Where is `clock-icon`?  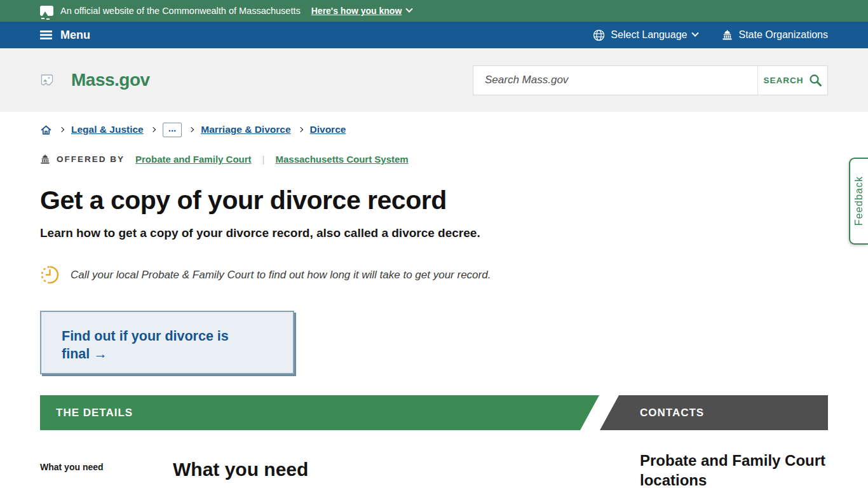
clock-icon is located at coordinates (50, 274).